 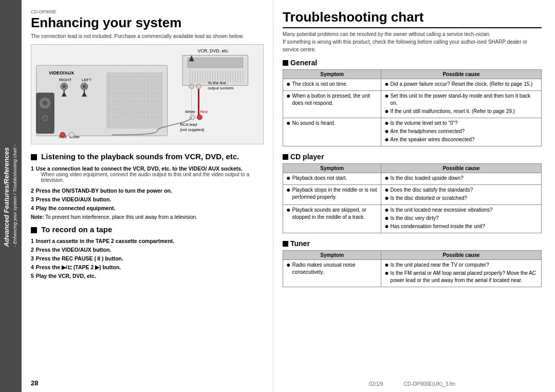 What do you see at coordinates (412, 133) in the screenshot?
I see `table-row: ●No sound is heard. ●Is the volume level…` at bounding box center [412, 133].